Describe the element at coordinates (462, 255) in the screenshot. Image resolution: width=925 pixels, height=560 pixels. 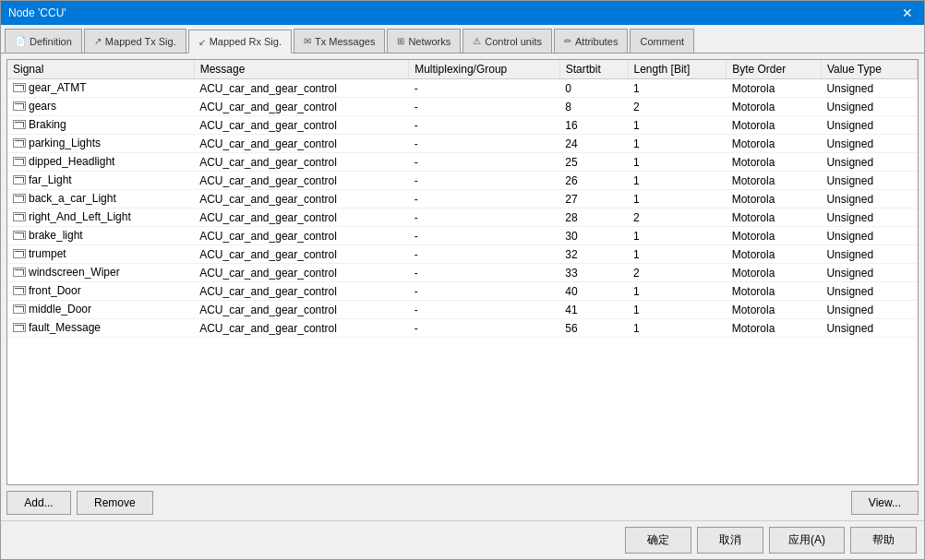
I see `table-row: trumpet ACU_car_and_gear_control-321Moto…` at that location.